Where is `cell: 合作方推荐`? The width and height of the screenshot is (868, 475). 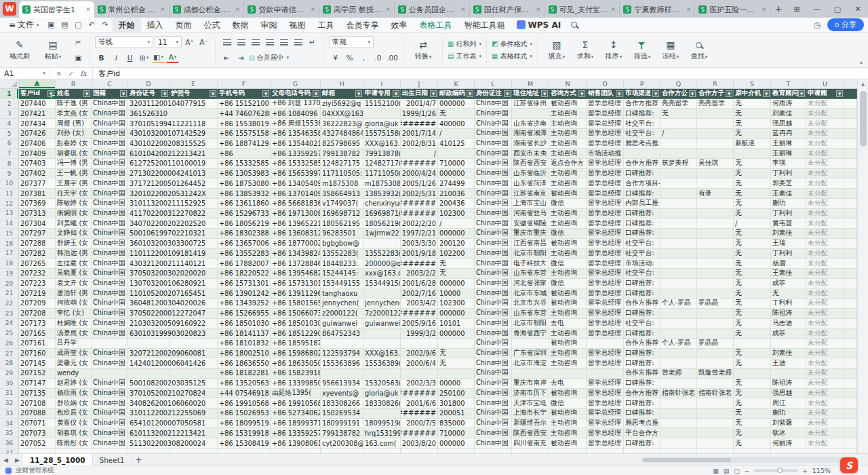
cell: 合作方推荐 is located at coordinates (642, 373).